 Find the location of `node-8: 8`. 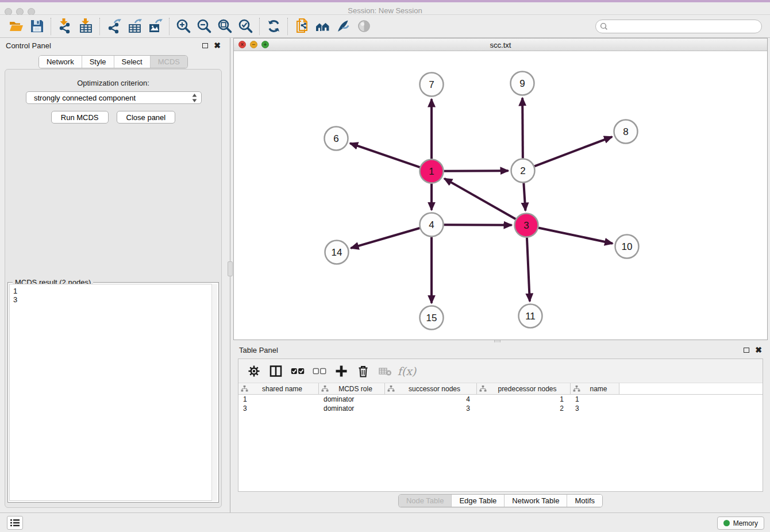

node-8: 8 is located at coordinates (626, 132).